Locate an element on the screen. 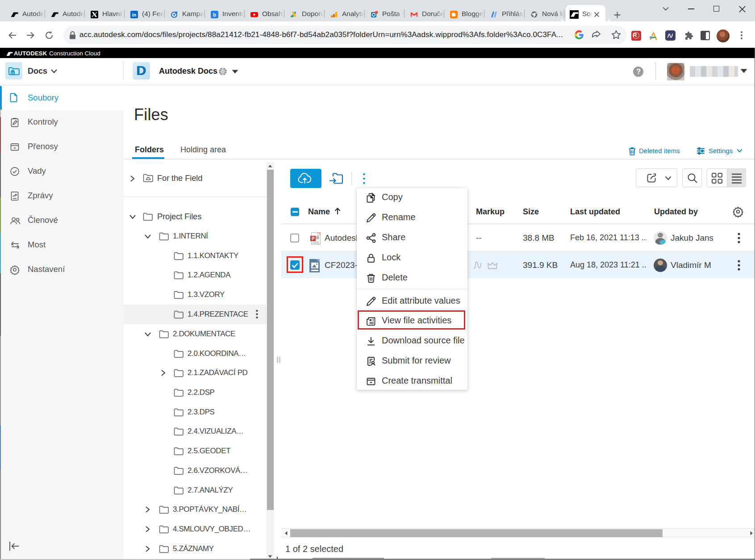 This screenshot has width=755, height=560. svg-text: b is located at coordinates (214, 15).